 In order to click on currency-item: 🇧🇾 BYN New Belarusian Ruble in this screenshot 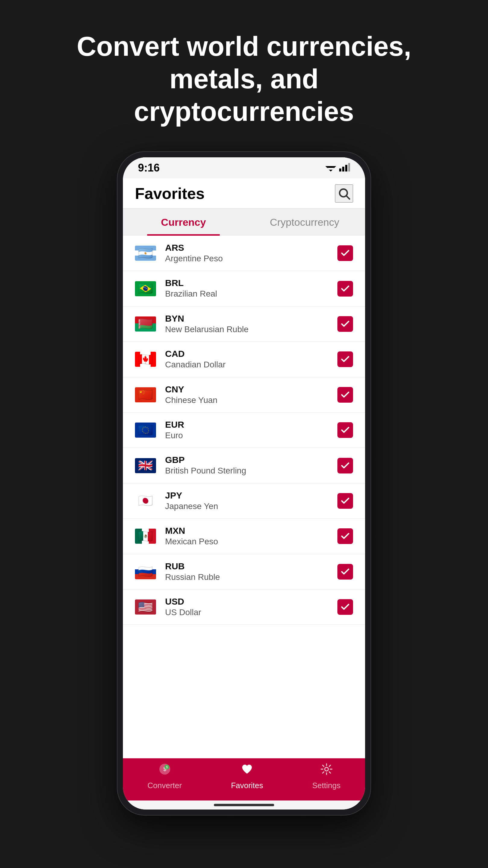, I will do `click(244, 324)`.